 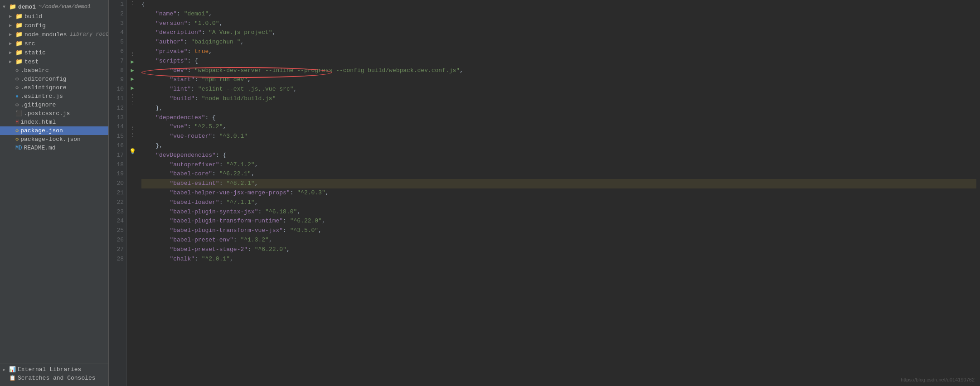 What do you see at coordinates (54, 71) in the screenshot?
I see `tree-item-babelrc: ⚙ .babelrc` at bounding box center [54, 71].